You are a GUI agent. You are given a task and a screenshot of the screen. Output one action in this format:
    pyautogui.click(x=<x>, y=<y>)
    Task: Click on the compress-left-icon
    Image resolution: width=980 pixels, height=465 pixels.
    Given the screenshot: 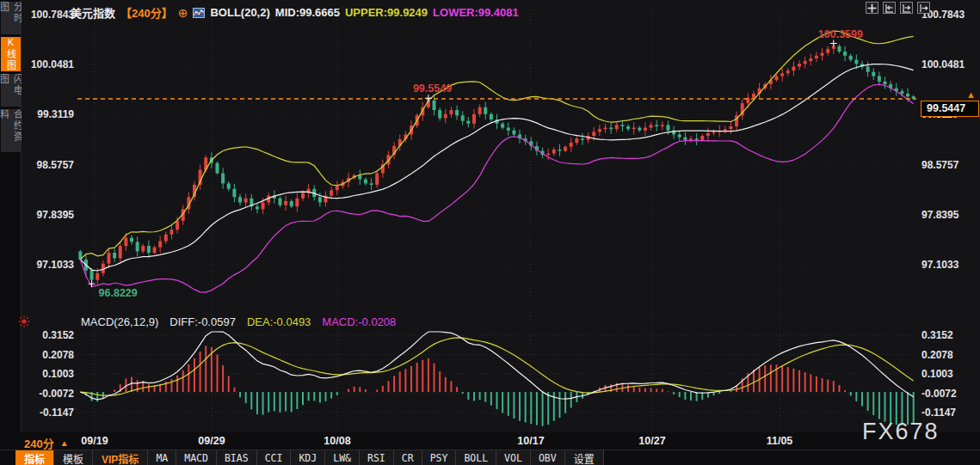 What is the action you would take?
    pyautogui.click(x=890, y=8)
    